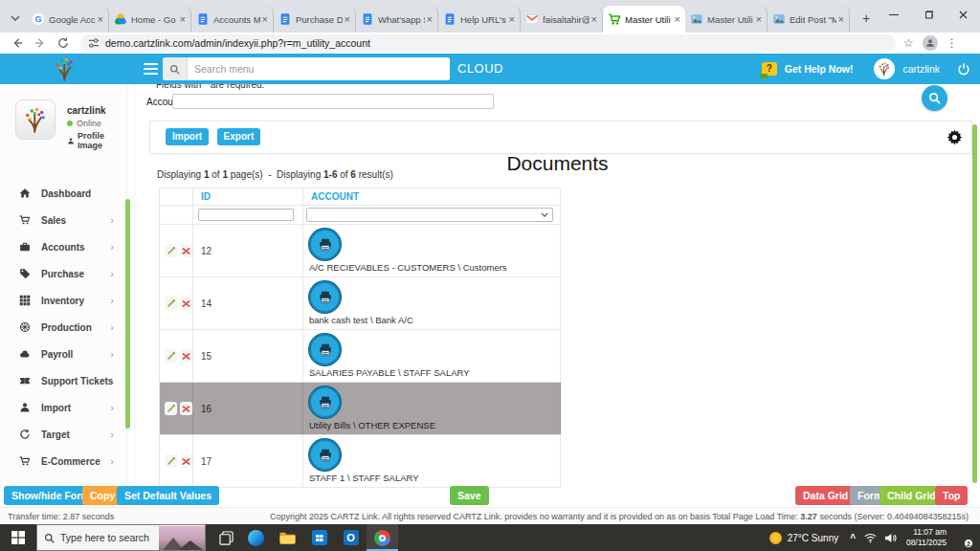 The width and height of the screenshot is (980, 551). I want to click on profile-image-link: Profile Image, so click(97, 141).